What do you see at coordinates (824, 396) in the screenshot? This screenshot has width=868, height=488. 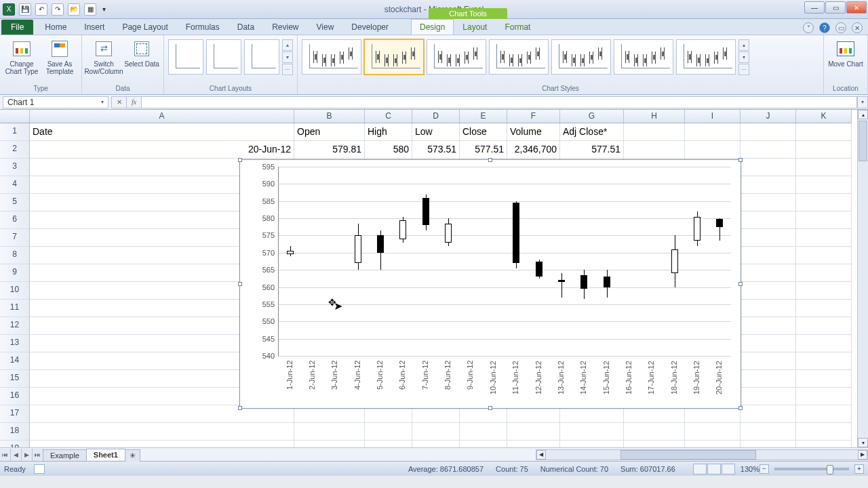 I see `cell-K16` at bounding box center [824, 396].